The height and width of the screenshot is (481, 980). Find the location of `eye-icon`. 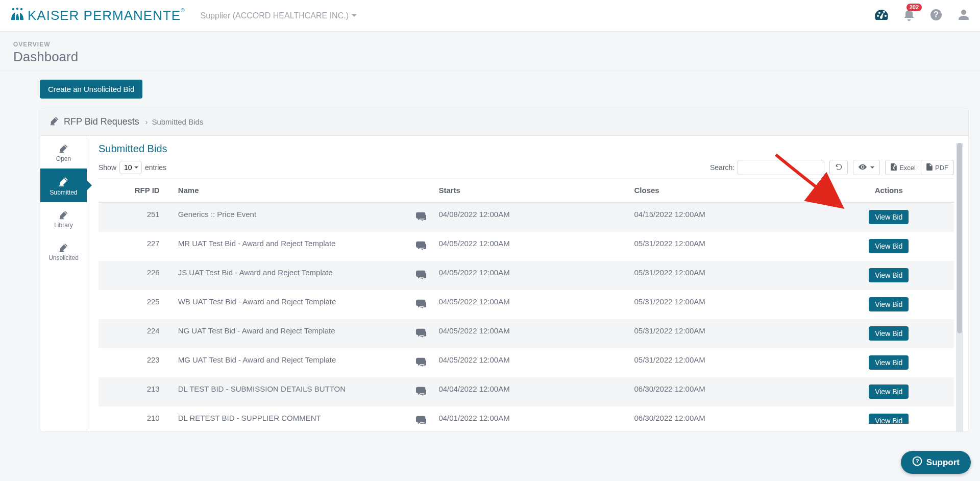

eye-icon is located at coordinates (863, 167).